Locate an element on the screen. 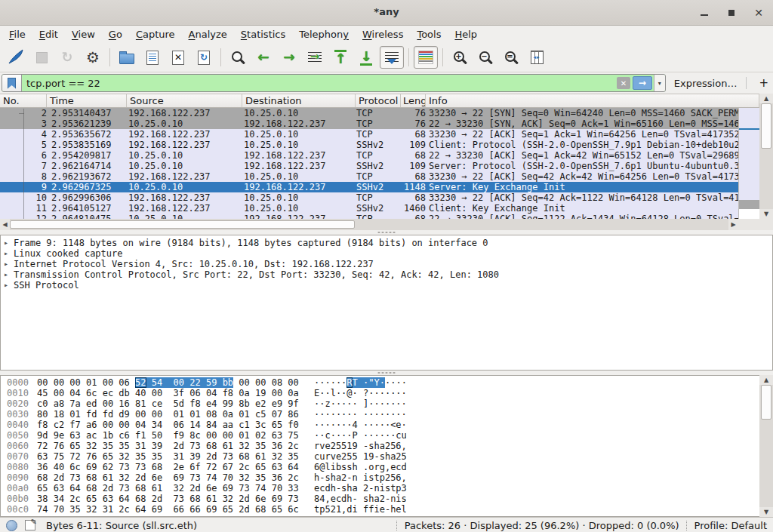  filter-dropdown-button: ▾ is located at coordinates (660, 83).